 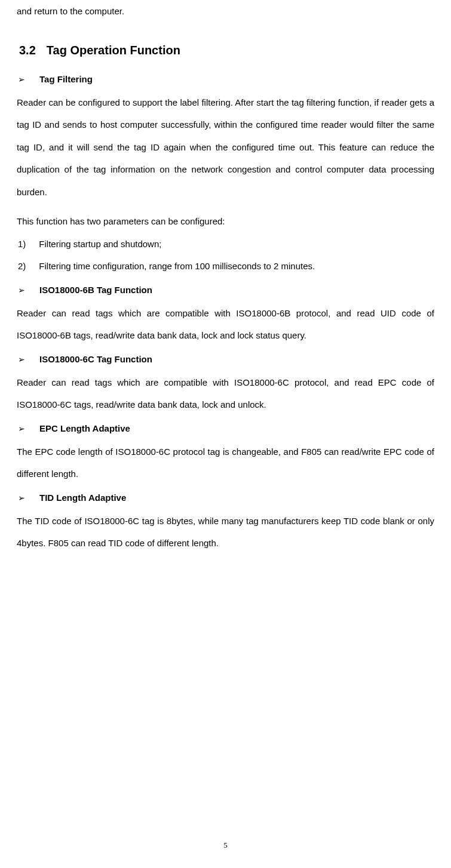 What do you see at coordinates (226, 244) in the screenshot?
I see `list-item: 1) Filtering startup and shutdown;` at bounding box center [226, 244].